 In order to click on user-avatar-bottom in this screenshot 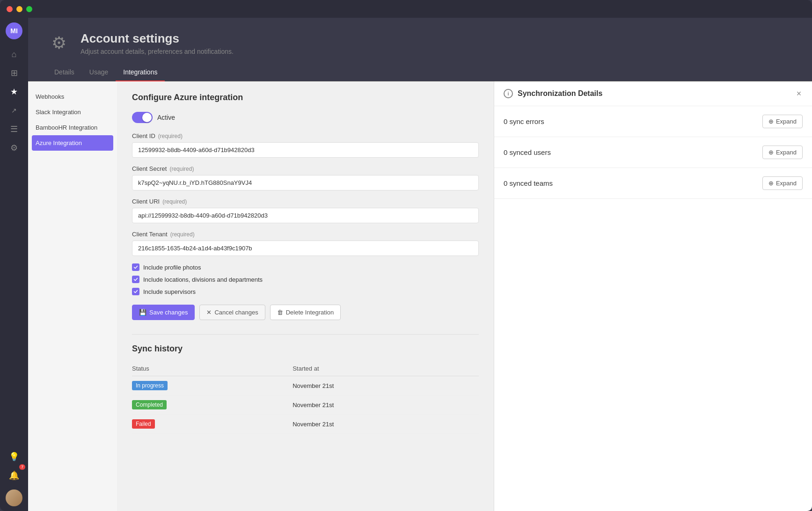, I will do `click(14, 498)`.